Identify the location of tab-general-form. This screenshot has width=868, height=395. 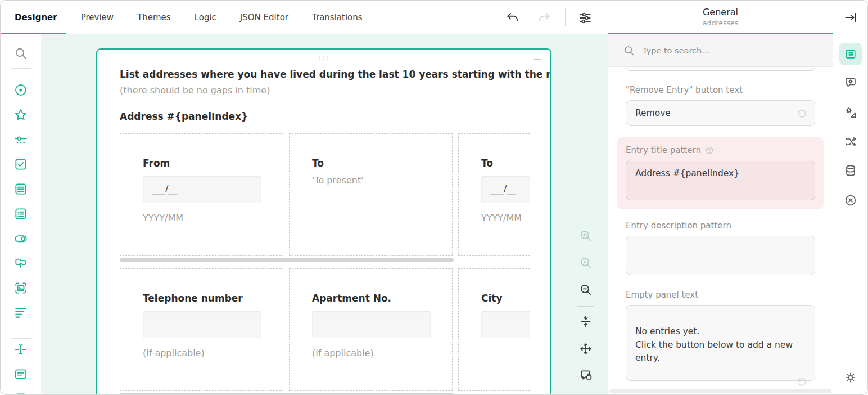
(851, 54).